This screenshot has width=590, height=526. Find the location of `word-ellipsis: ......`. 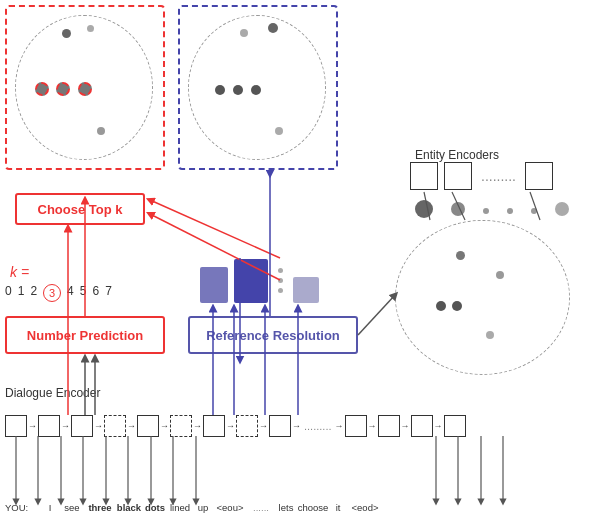

word-ellipsis: ...... is located at coordinates (261, 508).